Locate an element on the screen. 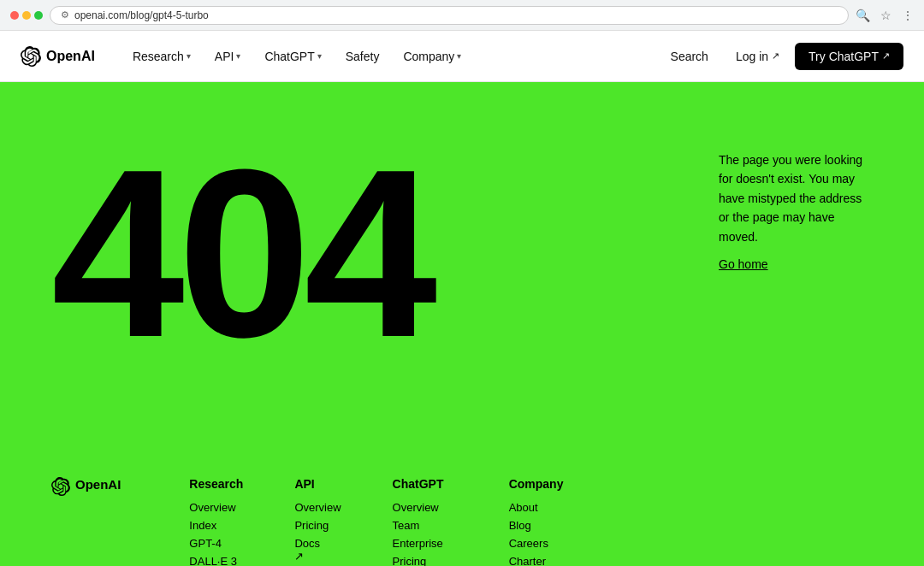  login-button: Log in ↗ is located at coordinates (758, 56).